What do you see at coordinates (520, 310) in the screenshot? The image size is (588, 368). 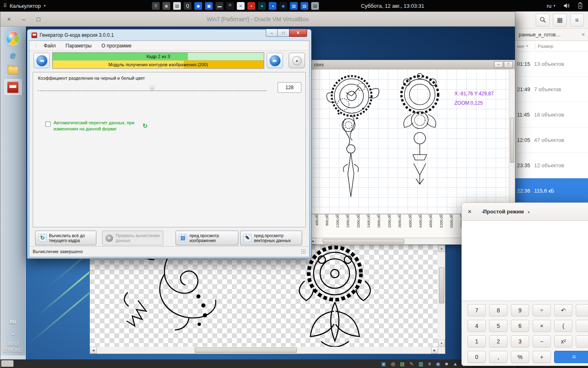 I see `calc-key-9: 9` at bounding box center [520, 310].